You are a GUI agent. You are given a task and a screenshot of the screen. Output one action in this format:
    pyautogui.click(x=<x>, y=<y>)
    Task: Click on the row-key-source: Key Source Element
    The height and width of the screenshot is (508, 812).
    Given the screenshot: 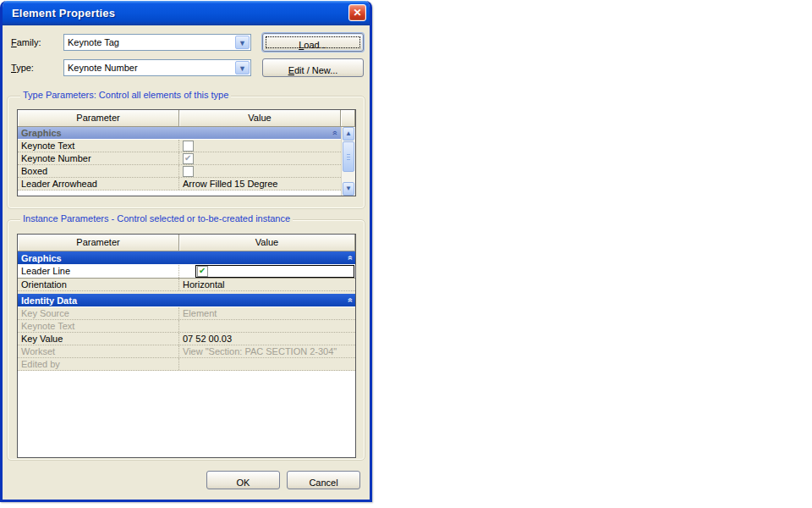 What is the action you would take?
    pyautogui.click(x=186, y=313)
    